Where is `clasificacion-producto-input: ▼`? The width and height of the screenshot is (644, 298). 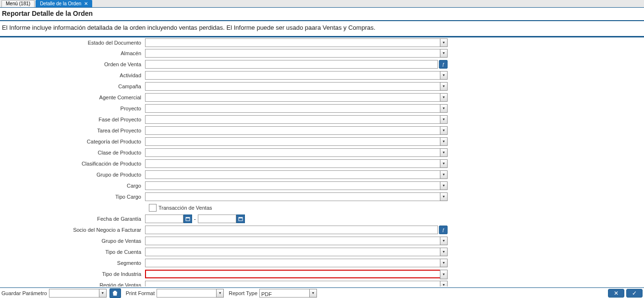 clasificacion-producto-input: ▼ is located at coordinates (296, 164).